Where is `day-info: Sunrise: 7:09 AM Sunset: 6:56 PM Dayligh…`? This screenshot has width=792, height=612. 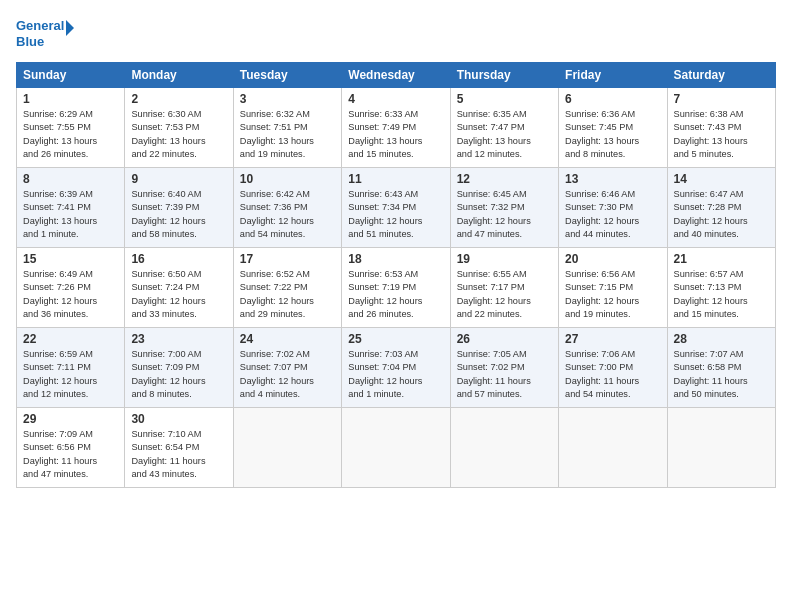
day-info: Sunrise: 7:09 AM Sunset: 6:56 PM Dayligh… is located at coordinates (70, 454).